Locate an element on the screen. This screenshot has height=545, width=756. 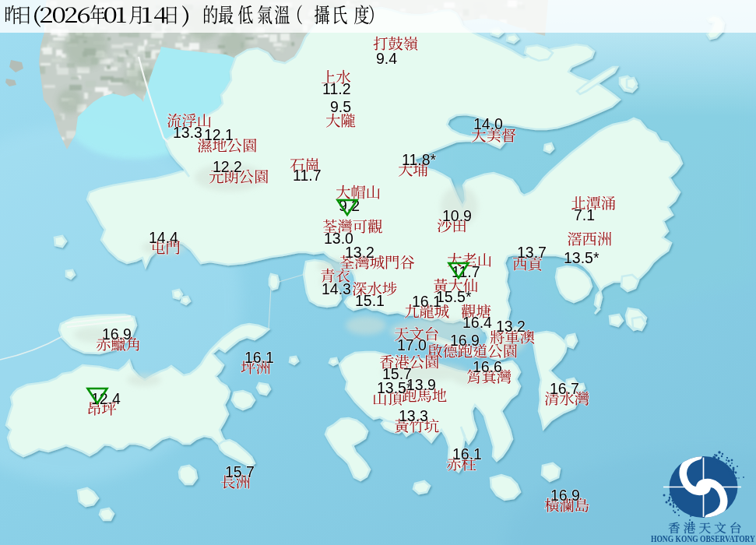
svg-text: 11.7 is located at coordinates (307, 175).